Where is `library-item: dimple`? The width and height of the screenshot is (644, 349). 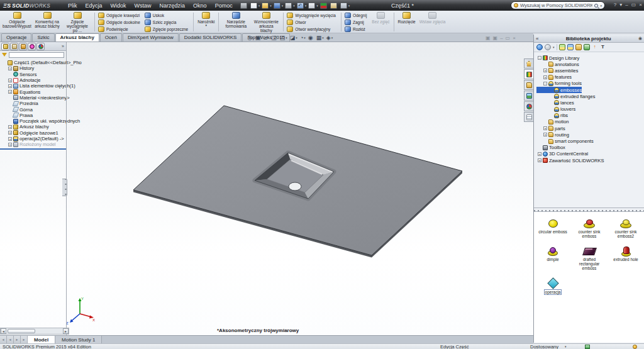 library-item: dimple is located at coordinates (553, 258).